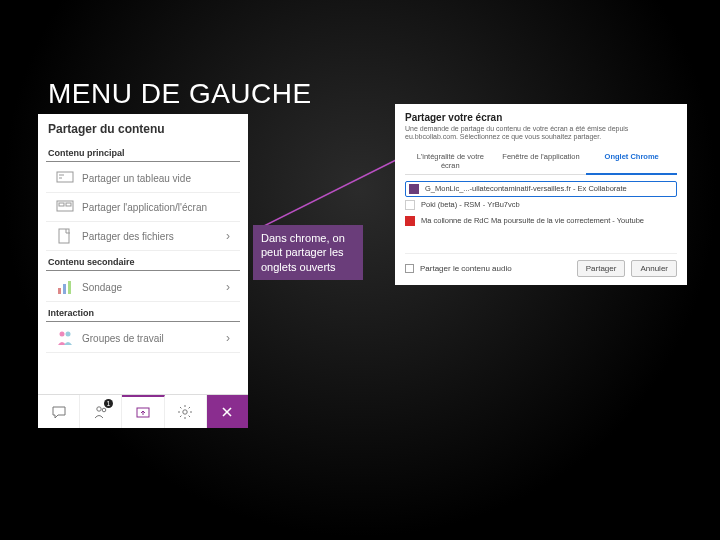 The width and height of the screenshot is (720, 540). I want to click on tab-row-label: Poki (beta) - RSM - YrBu7vcb, so click(470, 204).